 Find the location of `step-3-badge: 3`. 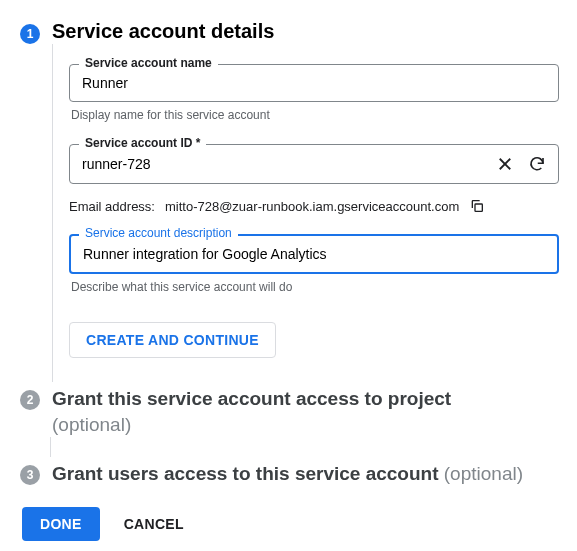

step-3-badge: 3 is located at coordinates (30, 475).